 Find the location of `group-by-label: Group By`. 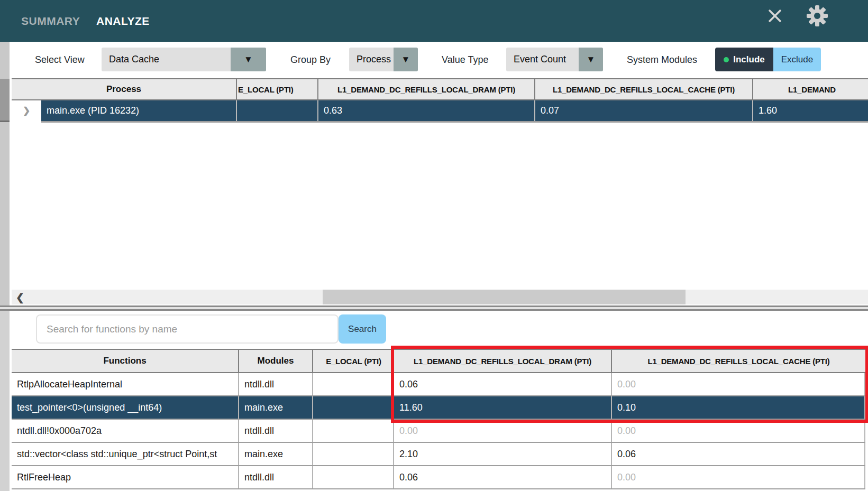

group-by-label: Group By is located at coordinates (310, 60).